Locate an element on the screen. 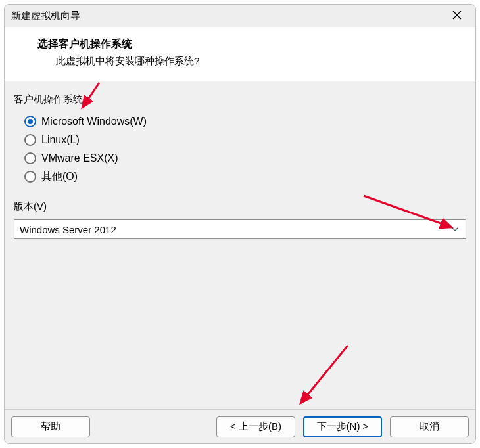  version-label: 版本(V) is located at coordinates (241, 206).